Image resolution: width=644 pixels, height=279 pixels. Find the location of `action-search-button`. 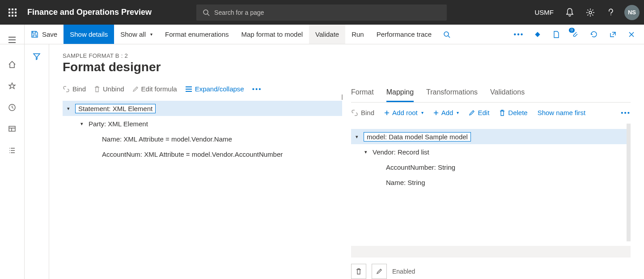

action-search-button is located at coordinates (447, 34).